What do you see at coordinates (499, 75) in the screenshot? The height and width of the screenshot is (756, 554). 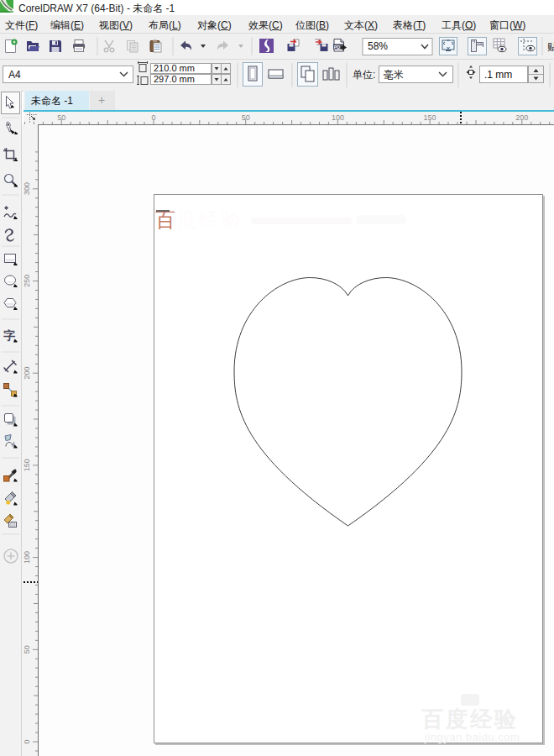 I see `svg-text: .1 mm` at bounding box center [499, 75].